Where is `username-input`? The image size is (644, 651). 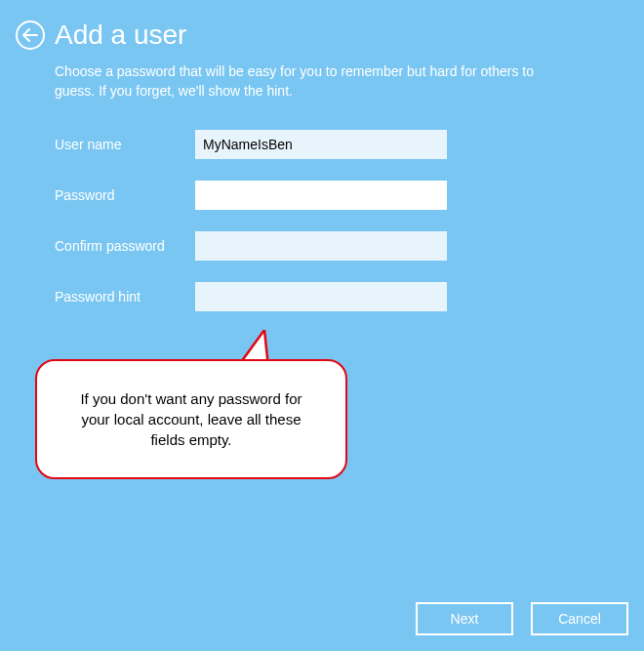
username-input is located at coordinates (321, 144).